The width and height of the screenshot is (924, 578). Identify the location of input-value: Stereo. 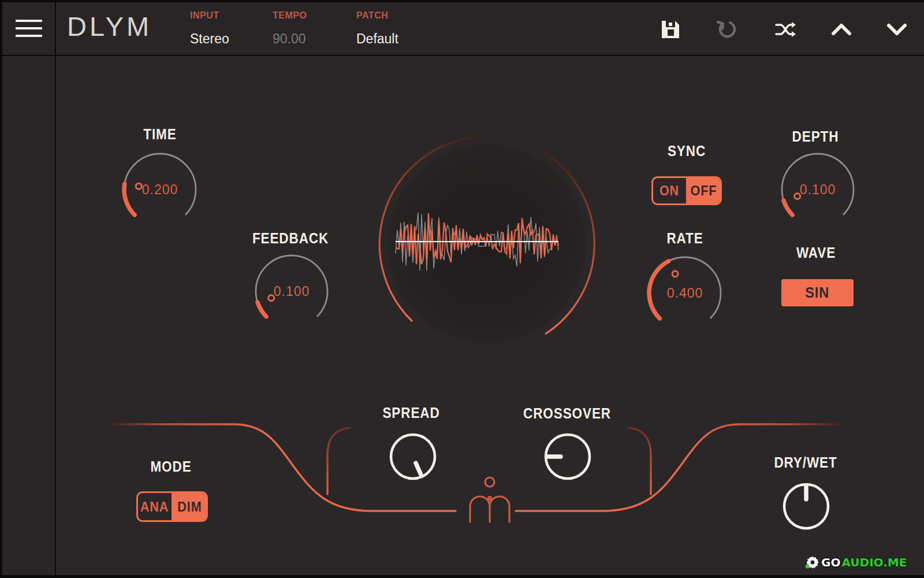
(210, 39).